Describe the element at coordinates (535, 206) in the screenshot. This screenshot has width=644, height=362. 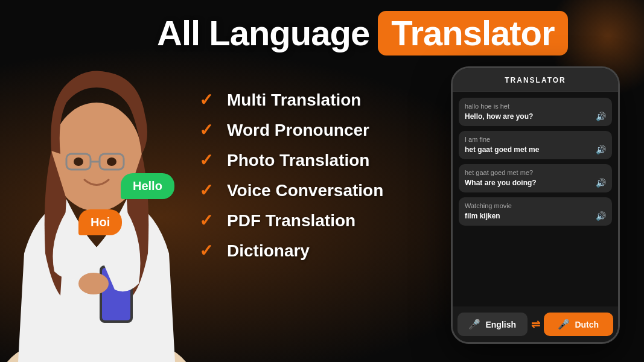
I see `chat-original-4: Watching movie` at that location.